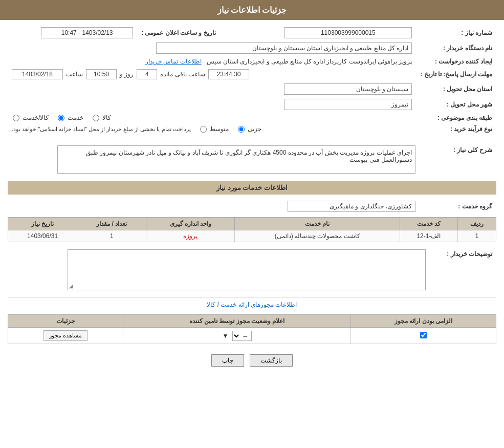  I want to click on response-deadline-label: مهلت ارسال پاسخ: تا تاریخ :, so click(456, 74).